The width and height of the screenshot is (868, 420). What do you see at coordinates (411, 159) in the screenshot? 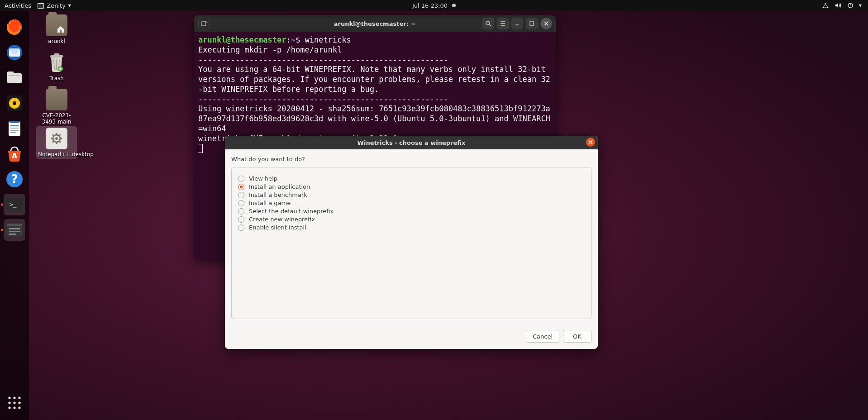
I see `dialog-prompt: What do you want to do?` at bounding box center [411, 159].